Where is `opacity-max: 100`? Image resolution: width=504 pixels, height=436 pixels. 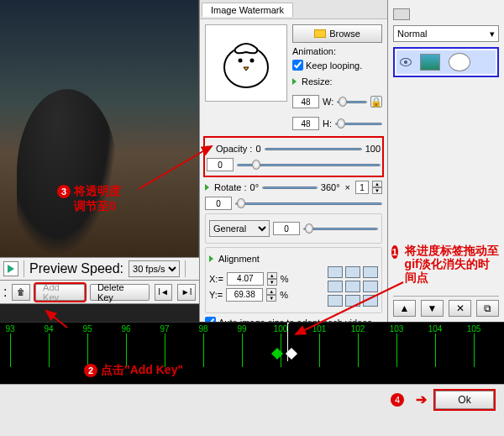 opacity-max: 100 is located at coordinates (373, 149).